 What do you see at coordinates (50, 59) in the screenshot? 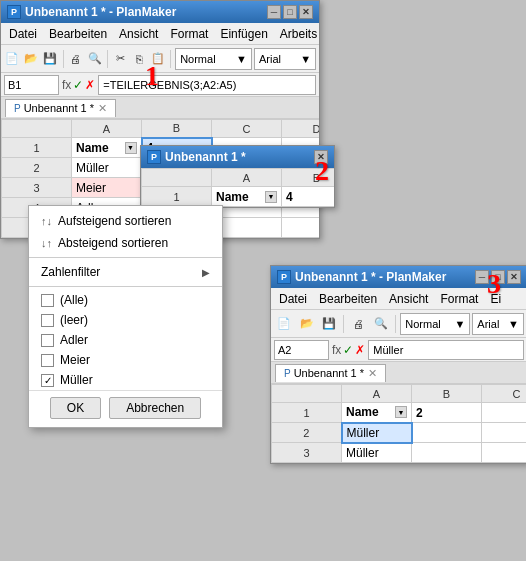
I see `save-btn: 💾` at bounding box center [50, 59].